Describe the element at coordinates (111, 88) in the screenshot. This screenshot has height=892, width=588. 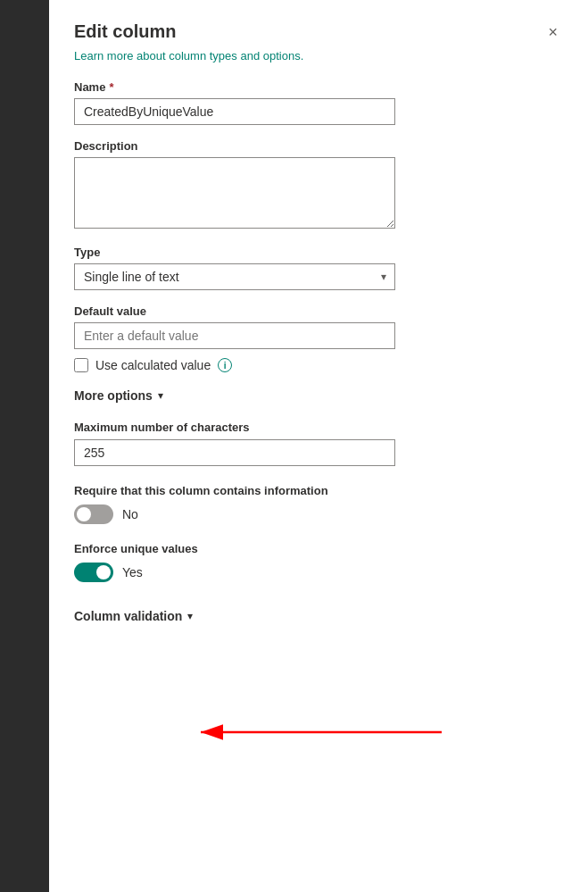
I see `required-indicator: *` at that location.